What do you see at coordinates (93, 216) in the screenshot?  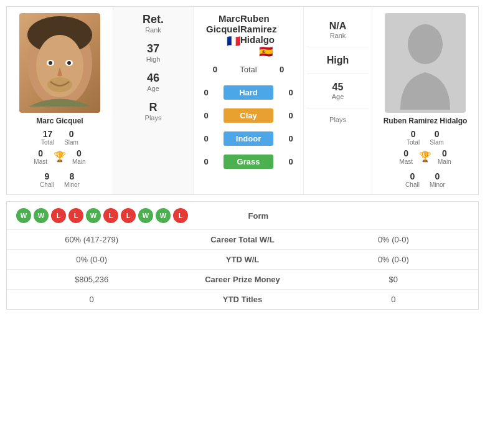 I see `form-badge-4: W` at bounding box center [93, 216].